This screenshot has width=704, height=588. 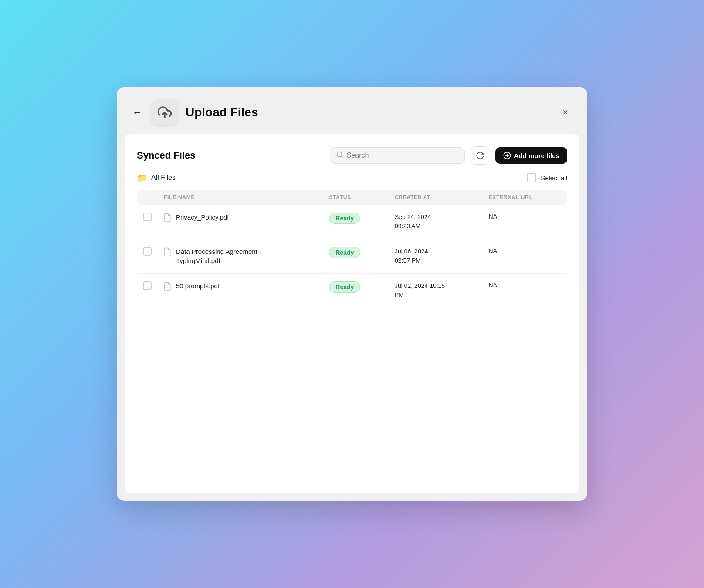 What do you see at coordinates (352, 256) in the screenshot?
I see `table-row: Data Processing Agreement - TypingMind.p…` at bounding box center [352, 256].